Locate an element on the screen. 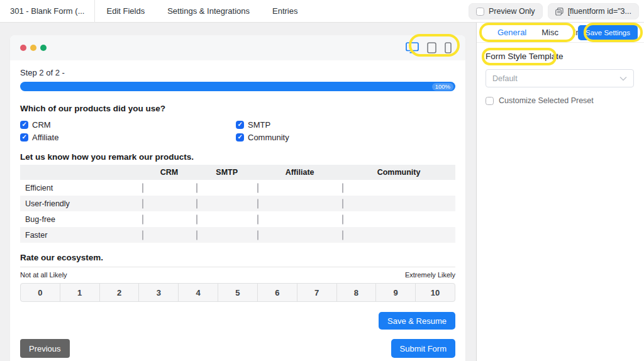 The width and height of the screenshot is (644, 361). step-indicator: Step 2 of 2 - is located at coordinates (238, 73).